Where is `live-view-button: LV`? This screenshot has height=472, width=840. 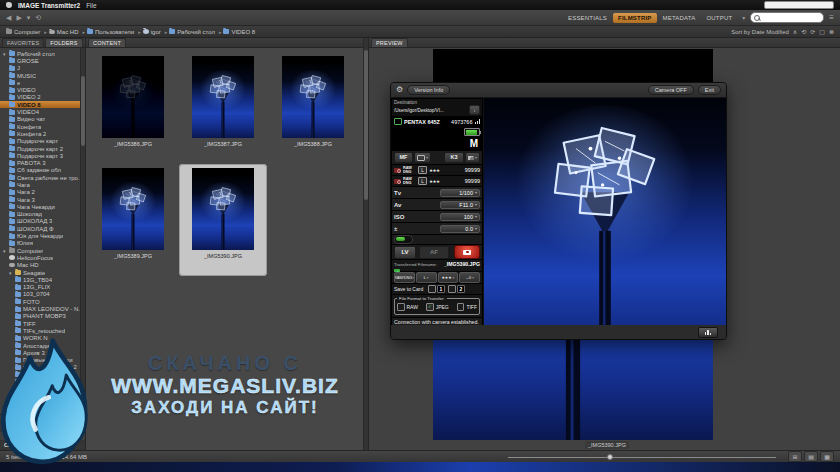
live-view-button: LV is located at coordinates (405, 252).